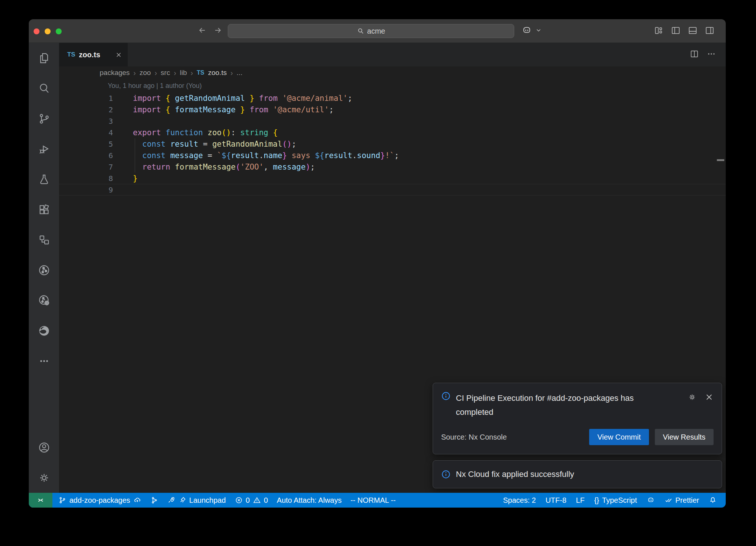 The height and width of the screenshot is (546, 756). What do you see at coordinates (86, 133) in the screenshot?
I see `line-number: 4` at bounding box center [86, 133].